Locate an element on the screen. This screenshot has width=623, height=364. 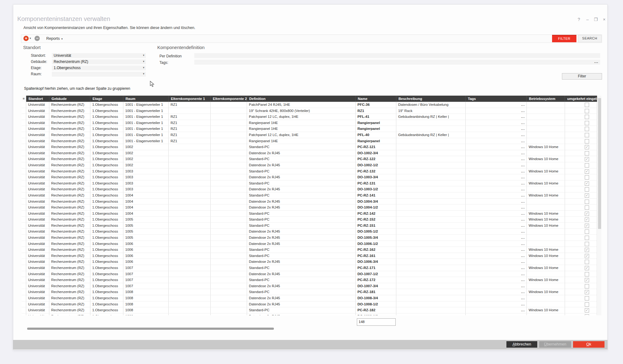
restore-icon: ❐ is located at coordinates (596, 19).